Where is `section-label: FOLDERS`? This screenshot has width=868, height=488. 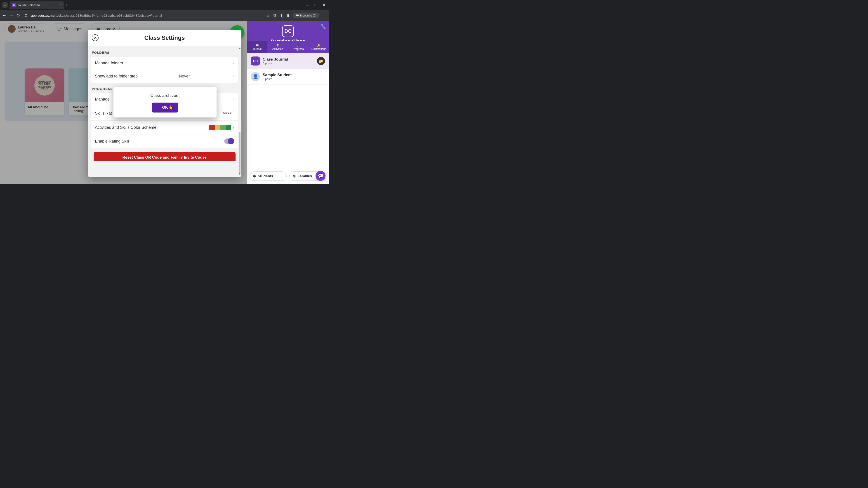
section-label: FOLDERS is located at coordinates (164, 53).